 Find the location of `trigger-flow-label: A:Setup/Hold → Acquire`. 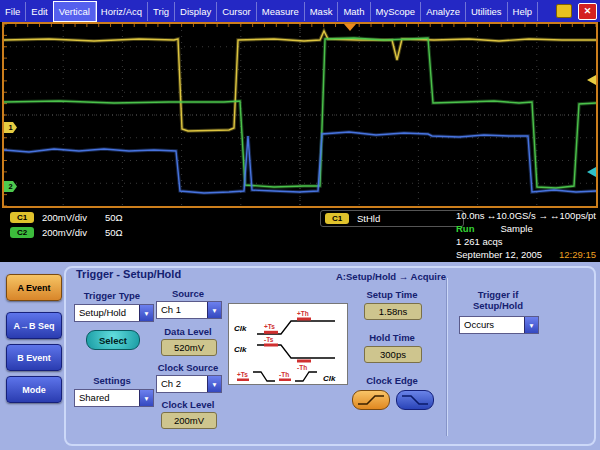

trigger-flow-label: A:Setup/Hold → Acquire is located at coordinates (391, 276).